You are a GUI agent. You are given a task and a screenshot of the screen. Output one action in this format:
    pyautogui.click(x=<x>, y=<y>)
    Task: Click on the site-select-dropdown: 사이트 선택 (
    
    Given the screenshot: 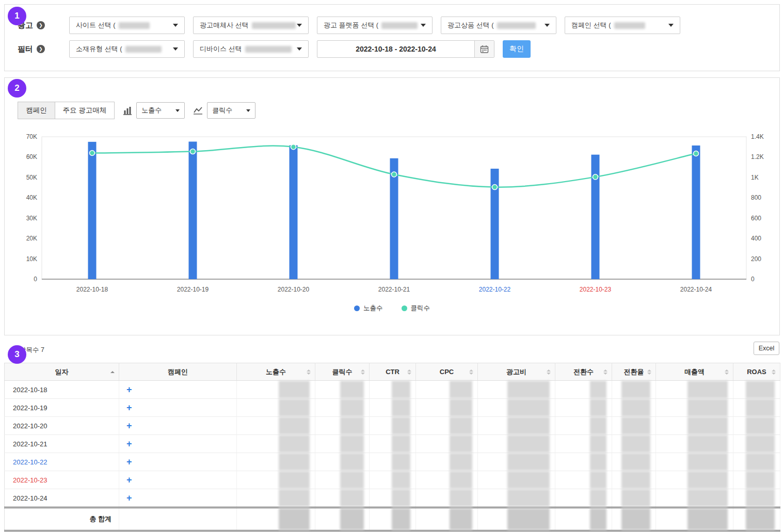 What is the action you would take?
    pyautogui.click(x=127, y=25)
    